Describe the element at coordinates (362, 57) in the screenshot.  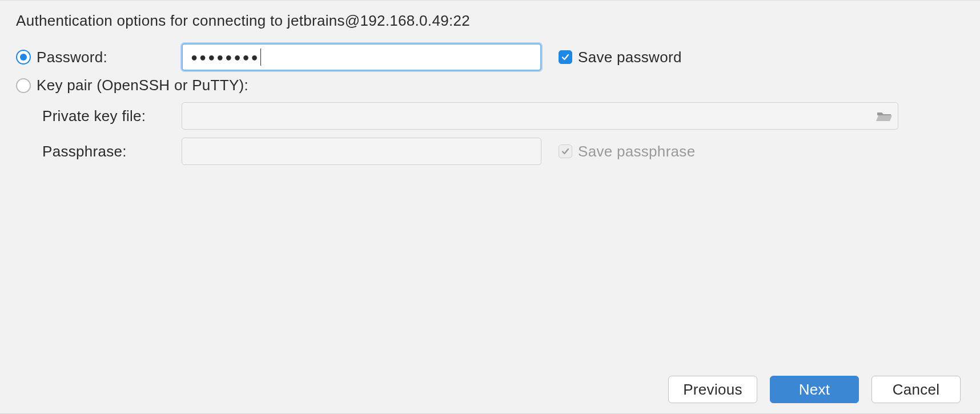
I see `password-input: ●●●●●●●●` at that location.